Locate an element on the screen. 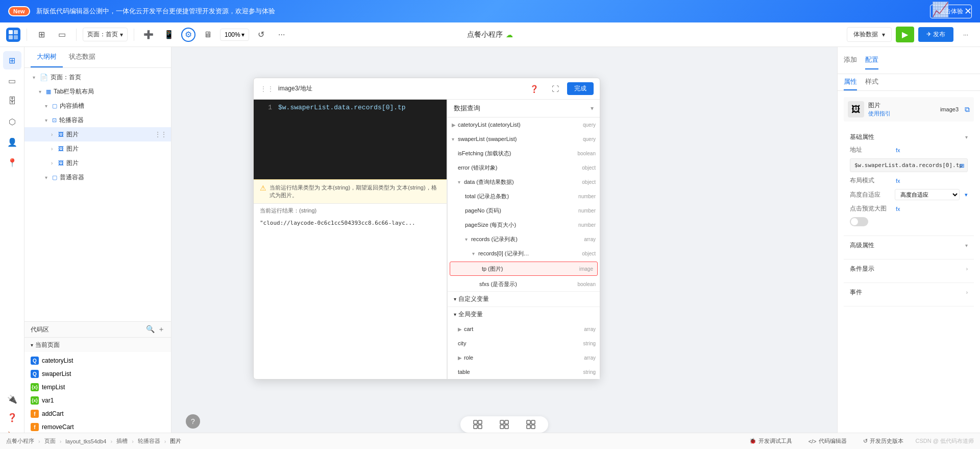  preview-fx-icon: fx is located at coordinates (898, 209).